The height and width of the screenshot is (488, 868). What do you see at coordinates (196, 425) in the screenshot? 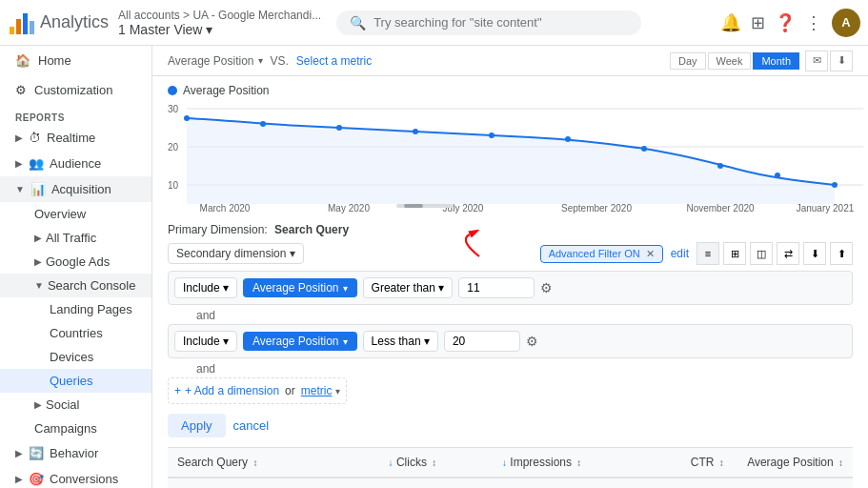
I see `apply-btn: Apply` at bounding box center [196, 425].